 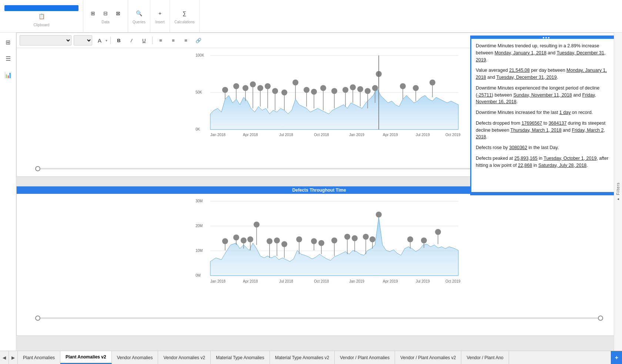 What do you see at coordinates (8, 192) in the screenshot?
I see `left-sidebar: ⊞ ☰ 📊` at bounding box center [8, 192].